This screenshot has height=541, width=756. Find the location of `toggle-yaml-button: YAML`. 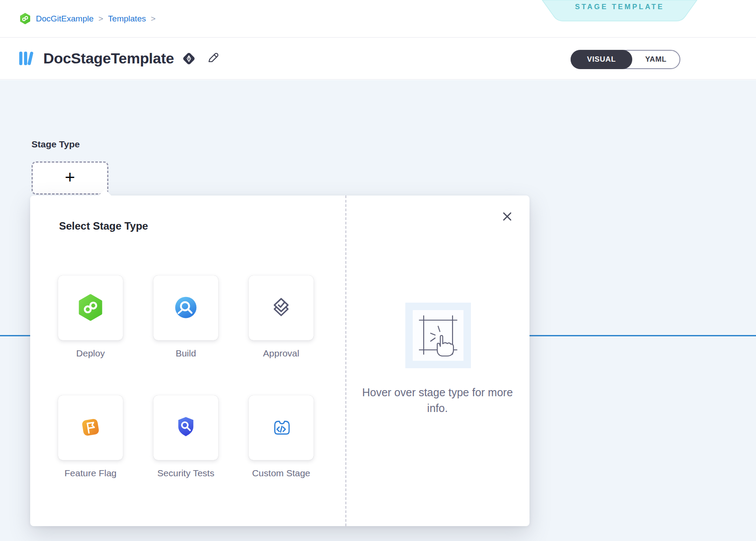

toggle-yaml-button: YAML is located at coordinates (656, 59).